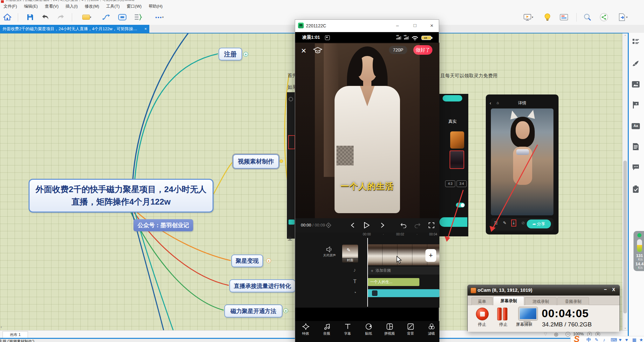  I want to click on topic-node-monetize: 聚星变现, so click(247, 261).